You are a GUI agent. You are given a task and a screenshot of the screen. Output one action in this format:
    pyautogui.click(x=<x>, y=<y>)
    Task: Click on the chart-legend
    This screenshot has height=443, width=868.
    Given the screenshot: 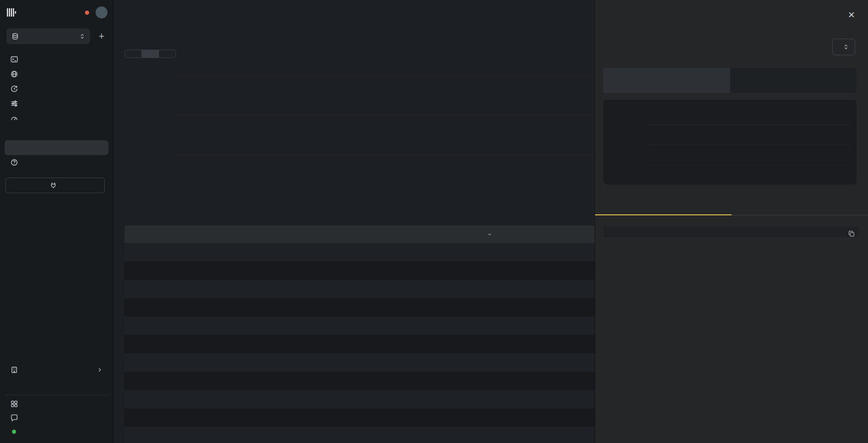 What is the action you would take?
    pyautogui.click(x=385, y=178)
    